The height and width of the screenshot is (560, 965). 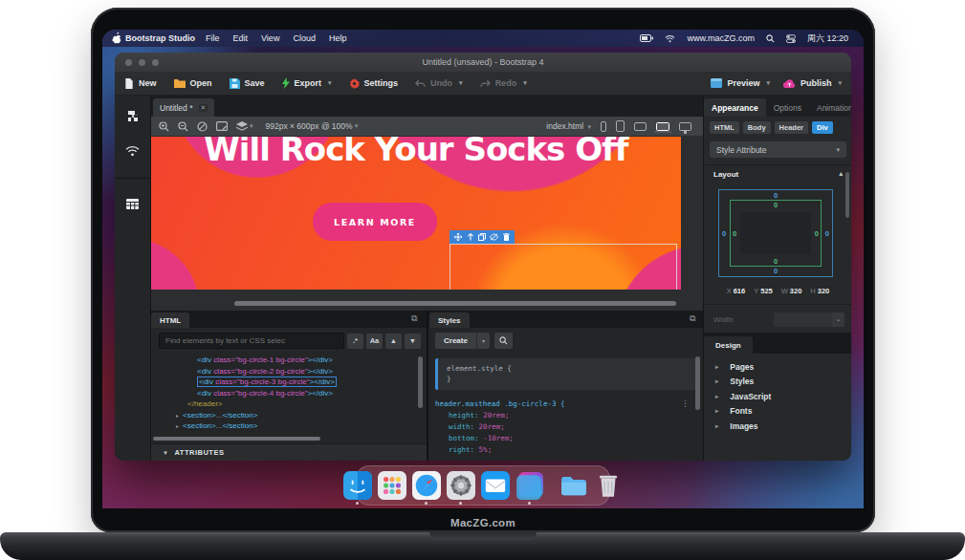 What do you see at coordinates (608, 485) in the screenshot?
I see `trash-icon` at bounding box center [608, 485].